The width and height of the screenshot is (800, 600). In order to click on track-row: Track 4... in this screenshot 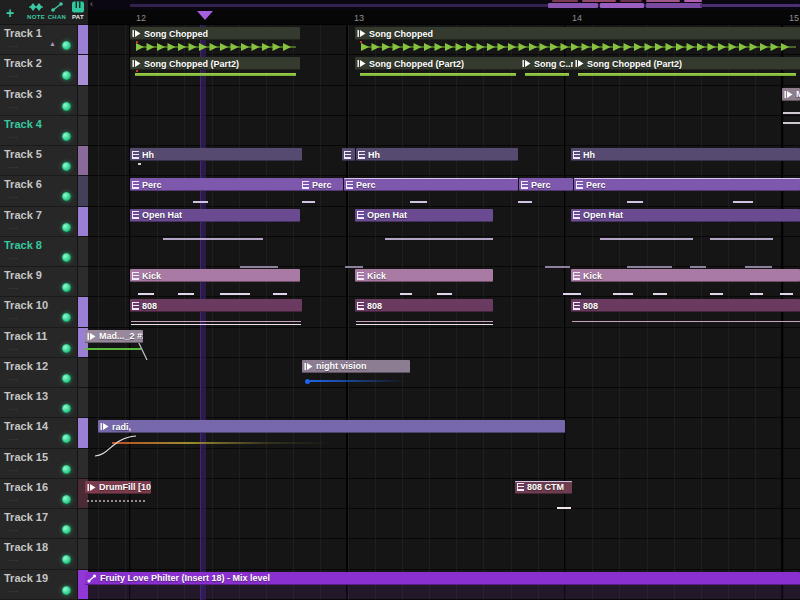, I will do `click(39, 131)`.